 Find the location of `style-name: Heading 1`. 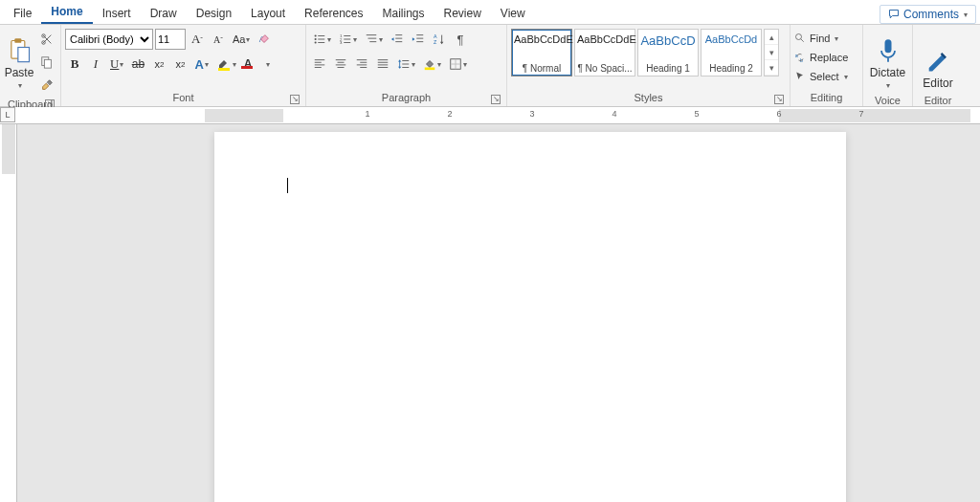

style-name: Heading 1 is located at coordinates (668, 69).